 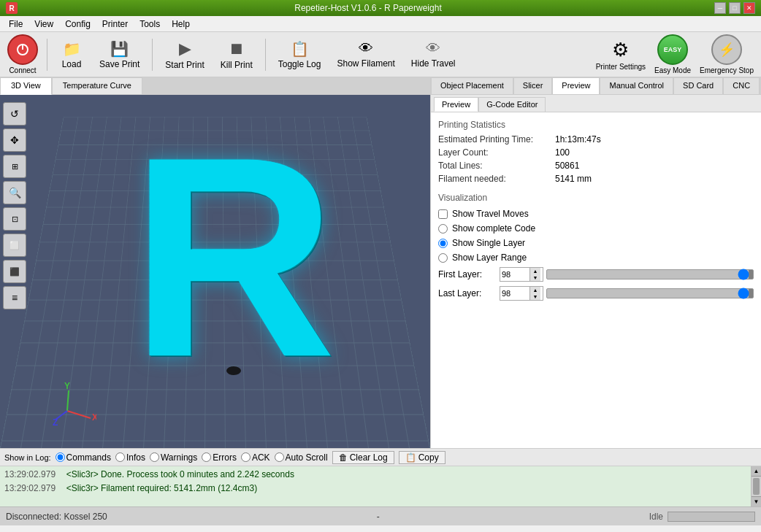 I want to click on infos-radio, so click(x=120, y=457).